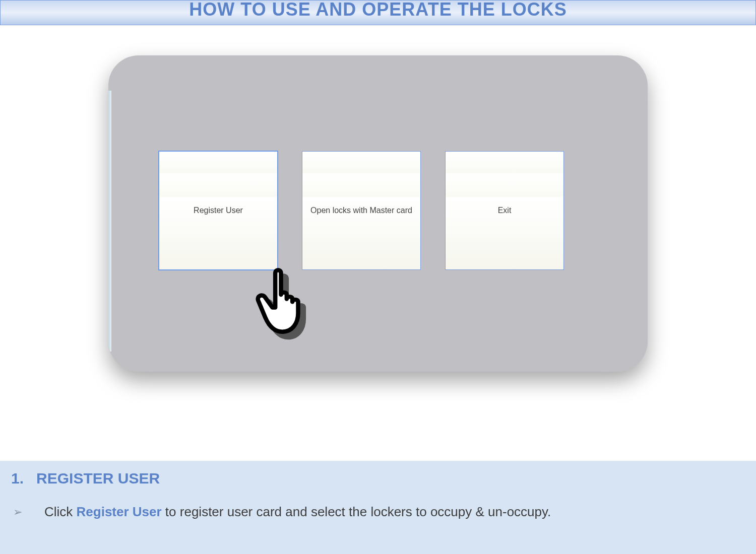  I want to click on page-title: HOW TO USE AND OPERATE THE LOCKS, so click(378, 10).